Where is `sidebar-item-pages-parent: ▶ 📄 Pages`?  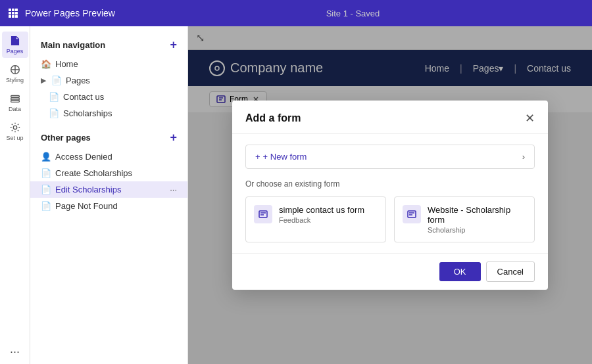 sidebar-item-pages-parent: ▶ 📄 Pages is located at coordinates (109, 80).